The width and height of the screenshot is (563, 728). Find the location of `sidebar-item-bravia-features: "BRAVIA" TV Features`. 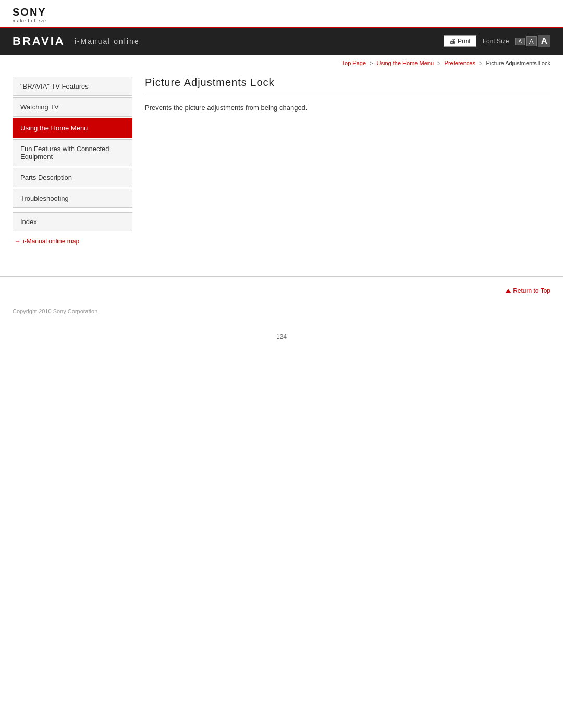

sidebar-item-bravia-features: "BRAVIA" TV Features is located at coordinates (72, 87).